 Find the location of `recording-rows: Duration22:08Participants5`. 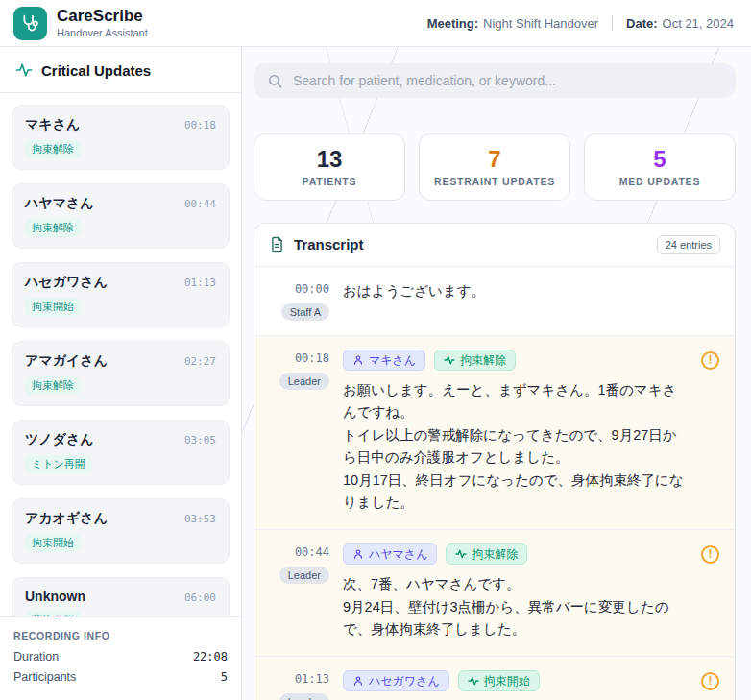

recording-rows: Duration22:08Participants5 is located at coordinates (121, 666).